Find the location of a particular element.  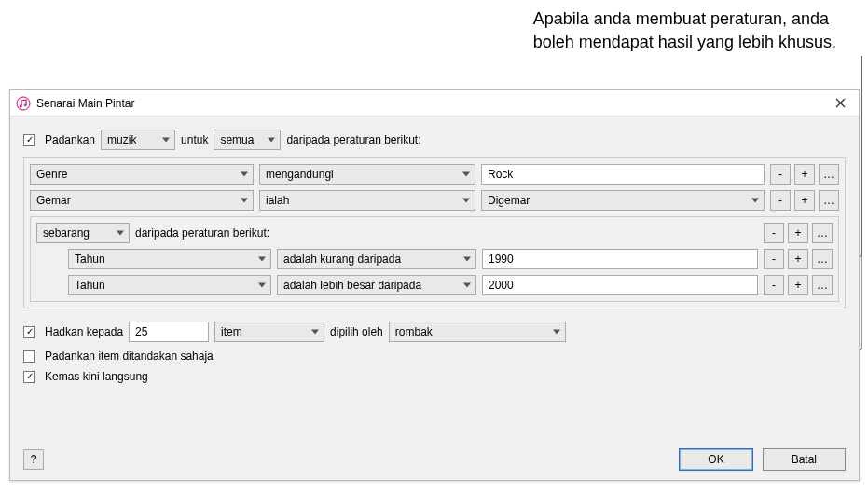

limit-count-input is located at coordinates (169, 332).